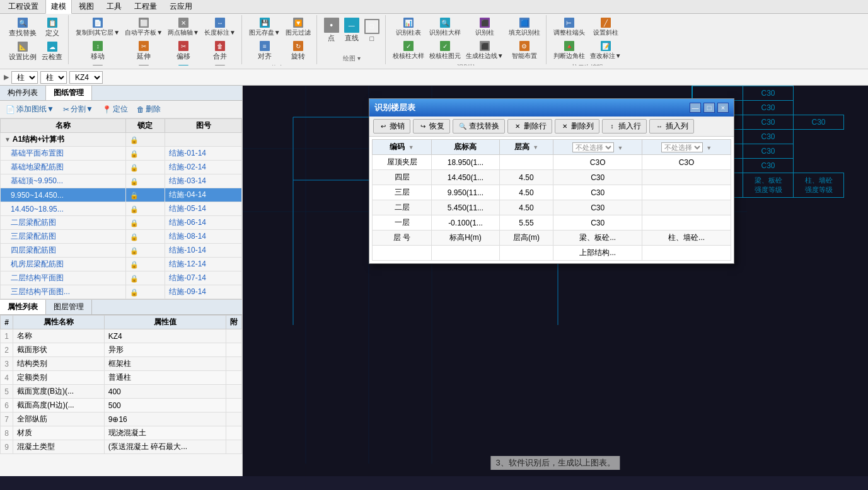 Image resolution: width=868 pixels, height=490 pixels. What do you see at coordinates (121, 223) in the screenshot?
I see `table-row: 二层梁配筋图 🔒 结施-06-14` at bounding box center [121, 223].